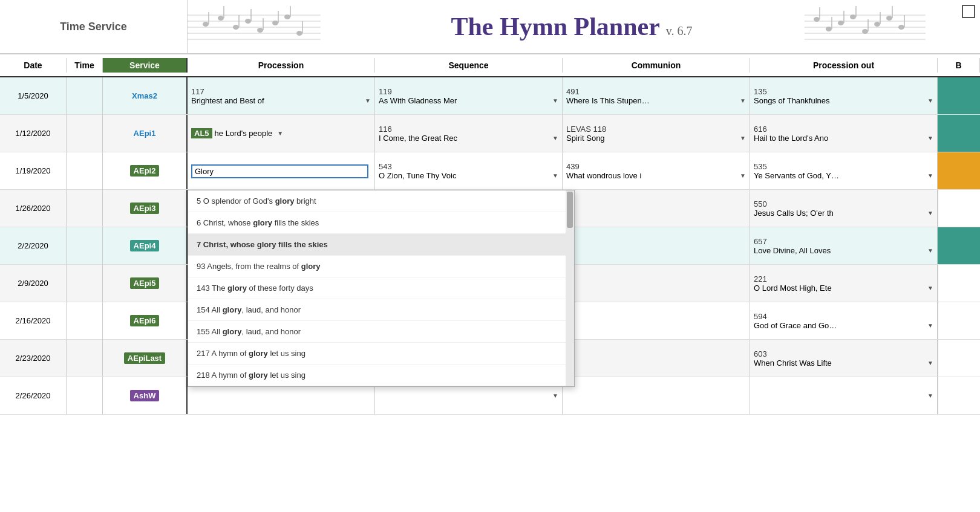 This screenshot has height=512, width=980. I want to click on autocomplete-item: 6 Christ, whose glory fills the skies, so click(381, 223).